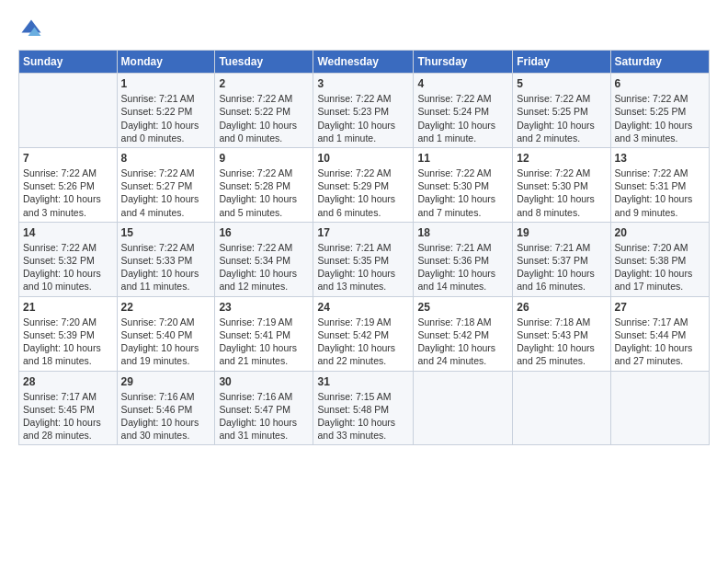 Image resolution: width=728 pixels, height=563 pixels. I want to click on col-header-friday: Friday, so click(562, 63).